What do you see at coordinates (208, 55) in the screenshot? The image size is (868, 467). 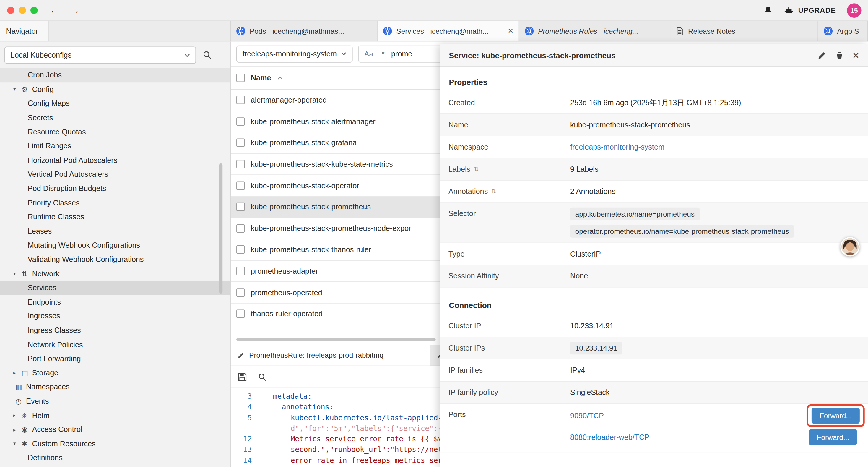 I see `search-icon` at bounding box center [208, 55].